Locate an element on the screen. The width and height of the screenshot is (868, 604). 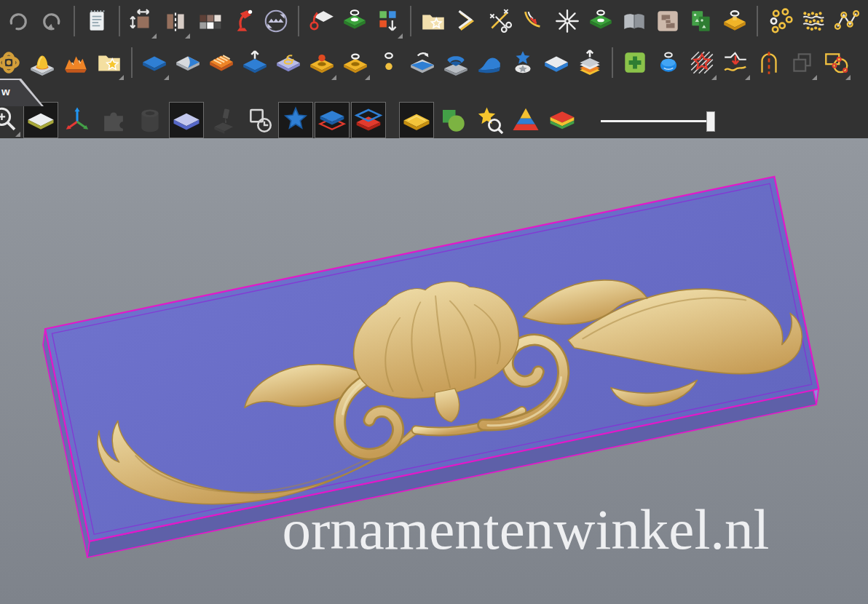
copy-clock-button is located at coordinates (259, 120).